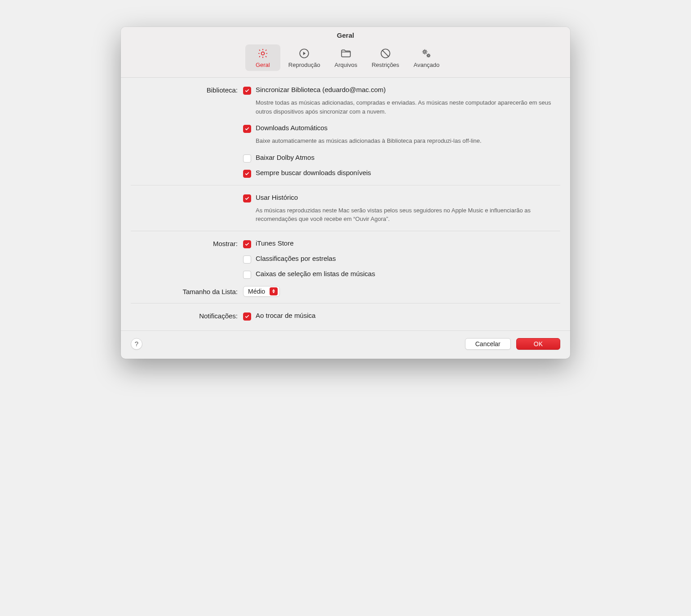 This screenshot has height=616, width=691. What do you see at coordinates (247, 260) in the screenshot?
I see `checkbox-star-ratings` at bounding box center [247, 260].